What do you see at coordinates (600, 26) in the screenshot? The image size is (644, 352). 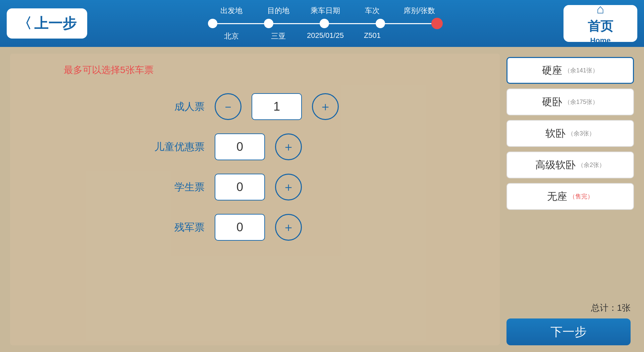 I see `home-label: 首页` at bounding box center [600, 26].